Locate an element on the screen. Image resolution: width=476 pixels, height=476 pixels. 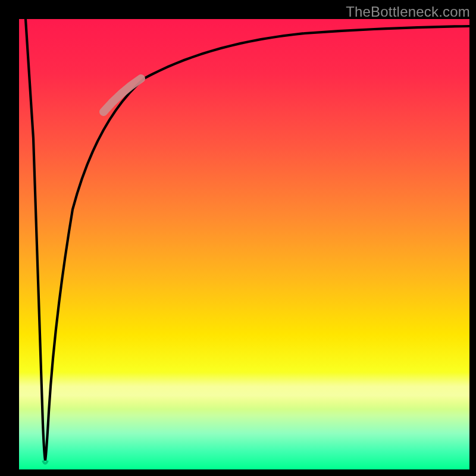
bottom-frame-border is located at coordinates (244, 472).